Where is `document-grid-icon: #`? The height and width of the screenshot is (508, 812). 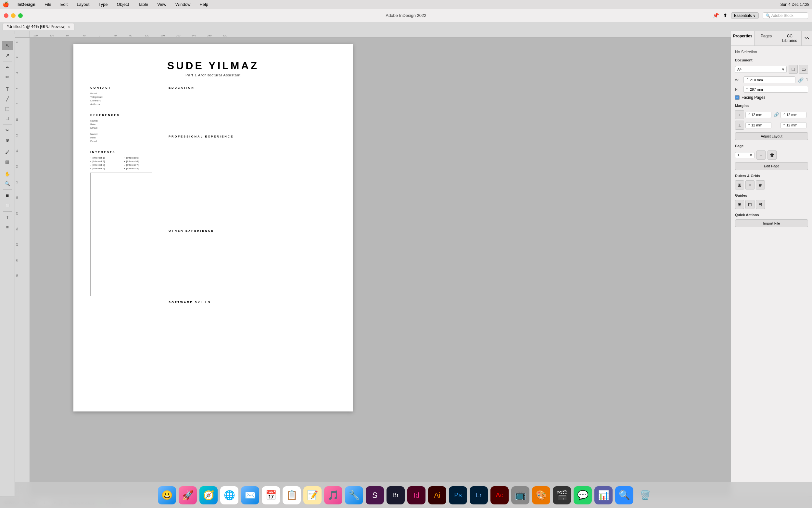
document-grid-icon: # is located at coordinates (761, 185).